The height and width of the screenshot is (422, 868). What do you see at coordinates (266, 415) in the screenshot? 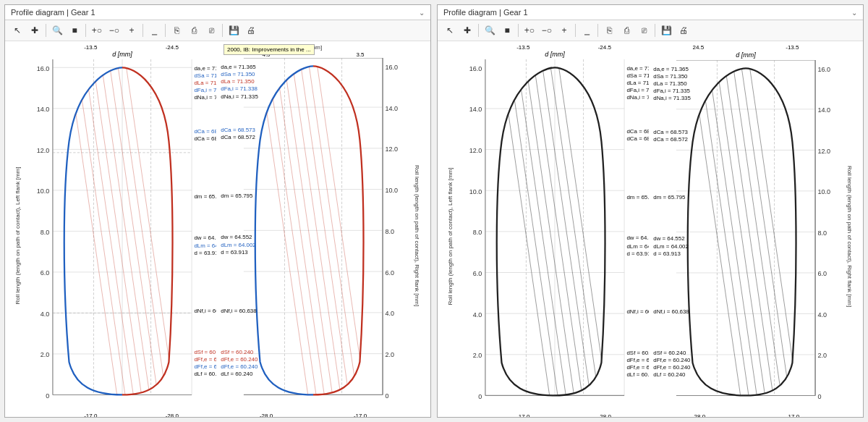
I see `fa-tick-3: -28.0` at bounding box center [266, 415].